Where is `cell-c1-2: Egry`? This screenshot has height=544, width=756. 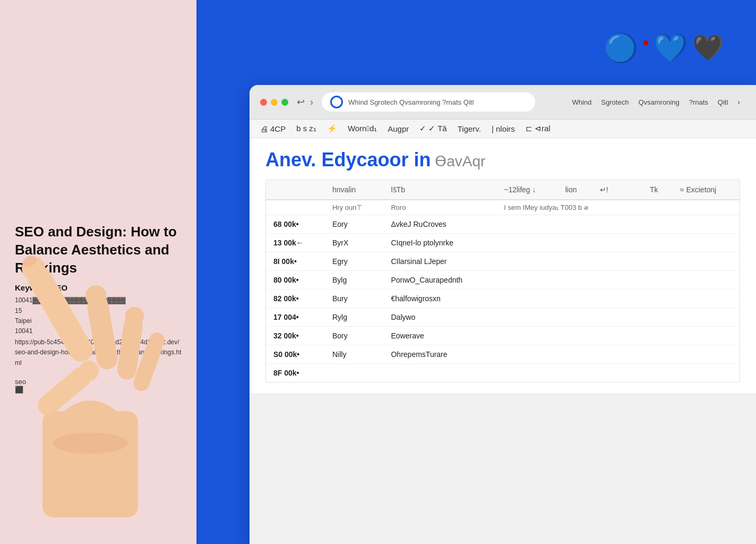
cell-c1-2: Egry is located at coordinates (355, 261).